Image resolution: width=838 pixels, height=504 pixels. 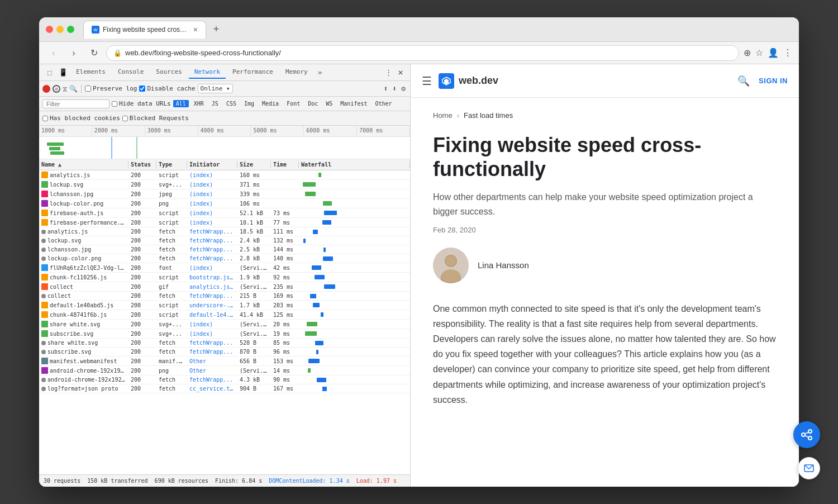 What do you see at coordinates (199, 104) in the screenshot?
I see `filter-xhr: XHR` at bounding box center [199, 104].